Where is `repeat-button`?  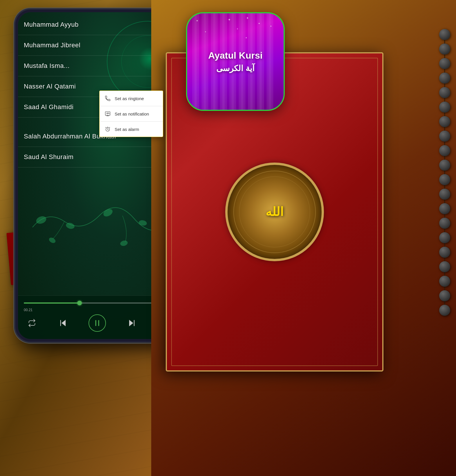
repeat-button is located at coordinates (32, 323).